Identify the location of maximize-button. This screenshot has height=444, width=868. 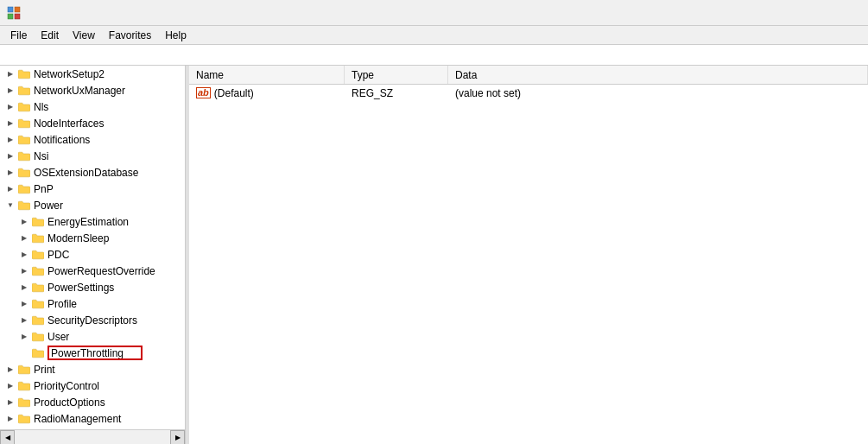
(800, 13).